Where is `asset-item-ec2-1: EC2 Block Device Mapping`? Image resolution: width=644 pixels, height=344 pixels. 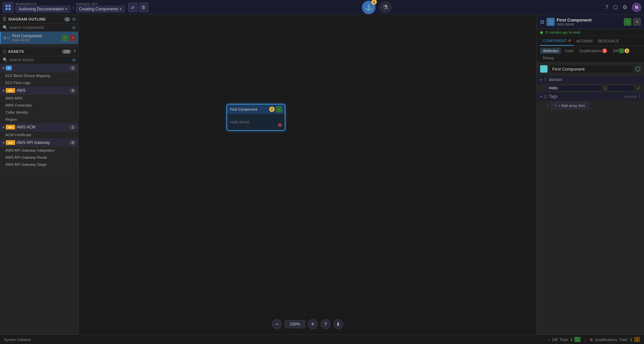 asset-item-ec2-1: EC2 Block Device Mapping is located at coordinates (39, 76).